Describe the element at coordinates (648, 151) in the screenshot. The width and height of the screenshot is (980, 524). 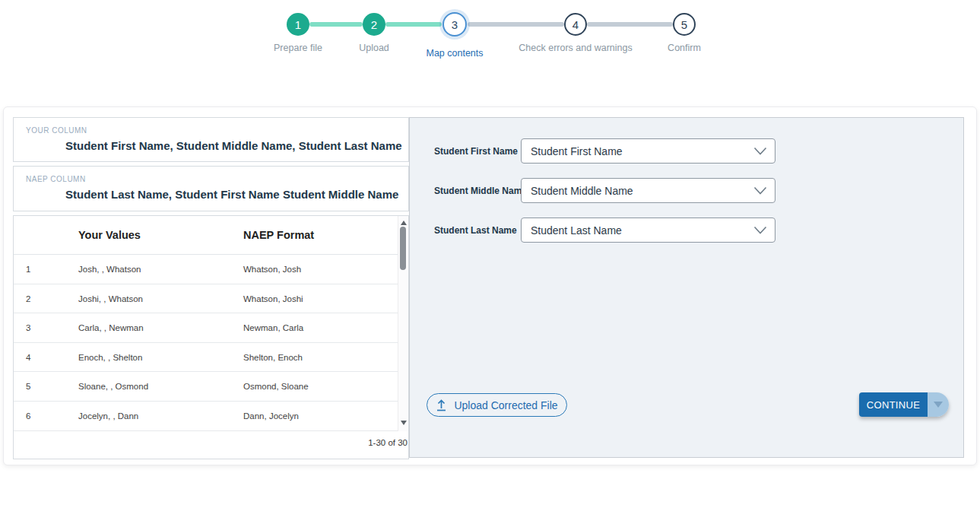
I see `first-name-dropdown: Student First Name` at that location.